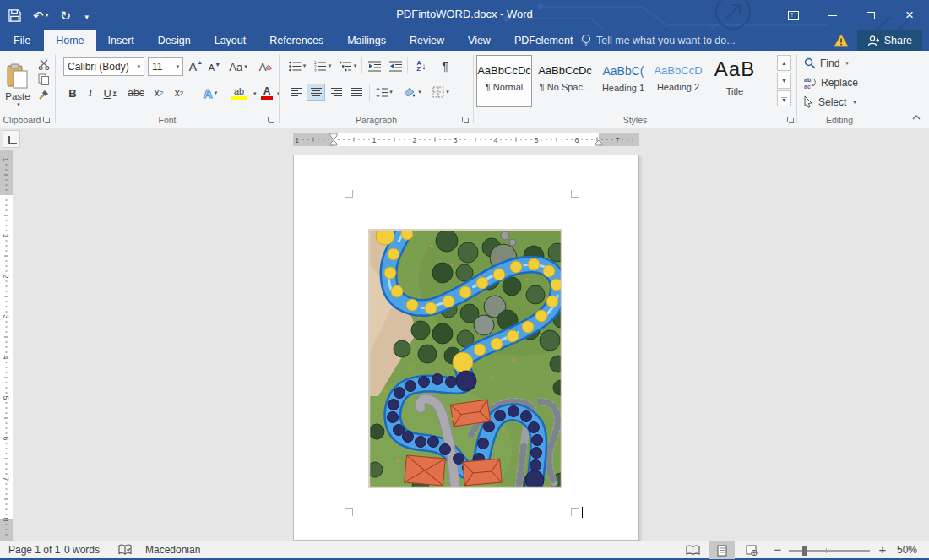 This screenshot has width=929, height=560. Describe the element at coordinates (44, 95) in the screenshot. I see `format-painter-button` at that location.